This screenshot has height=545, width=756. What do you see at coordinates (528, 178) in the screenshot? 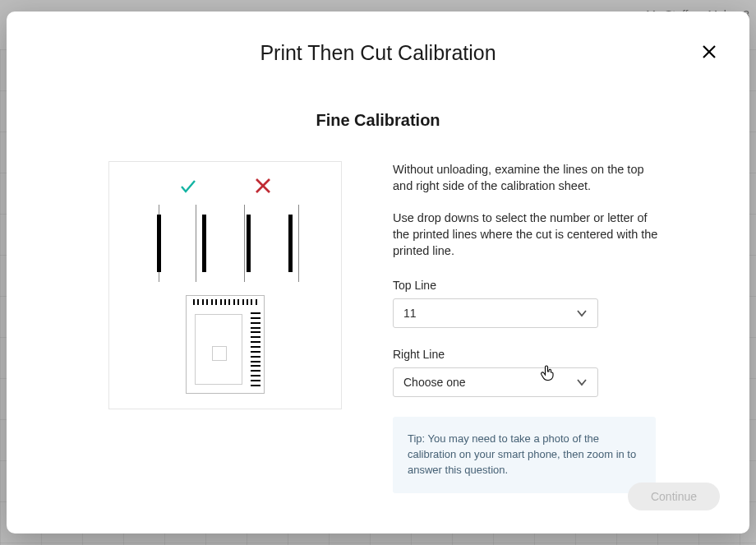
I see `description-1: Without unloading, examine the lines on …` at bounding box center [528, 178].